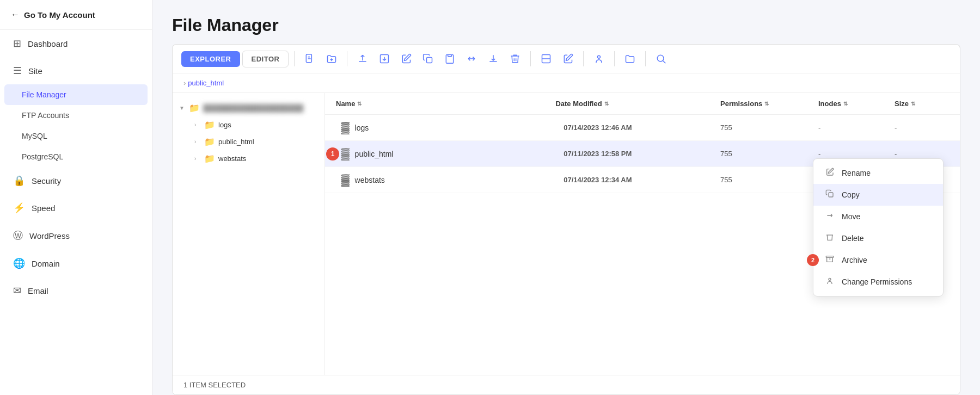  I want to click on postgresql-label: PostgreSQL, so click(42, 157).